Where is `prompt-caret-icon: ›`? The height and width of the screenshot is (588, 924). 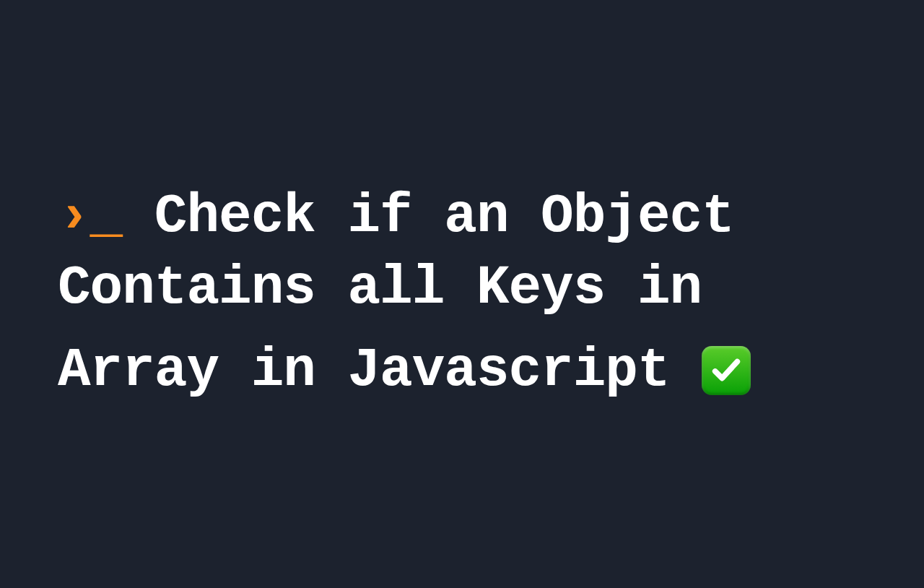
prompt-caret-icon: › is located at coordinates (74, 217).